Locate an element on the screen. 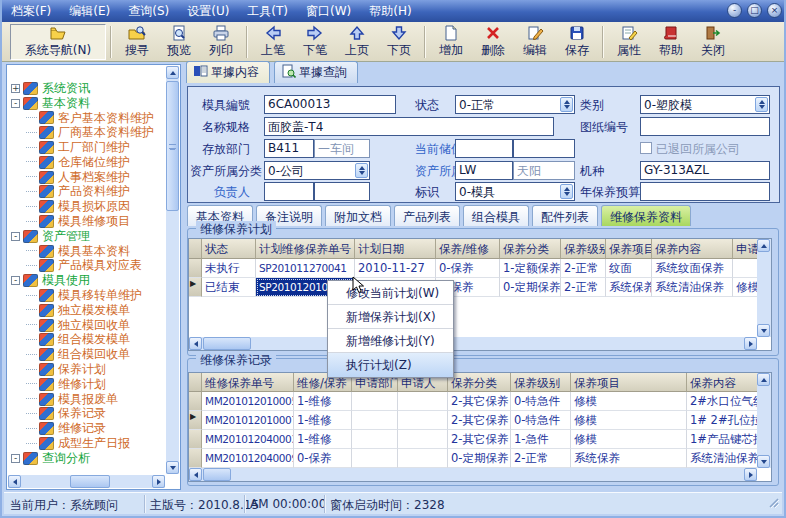  tree-item: 厂商基本资料维护 is located at coordinates (87, 132).